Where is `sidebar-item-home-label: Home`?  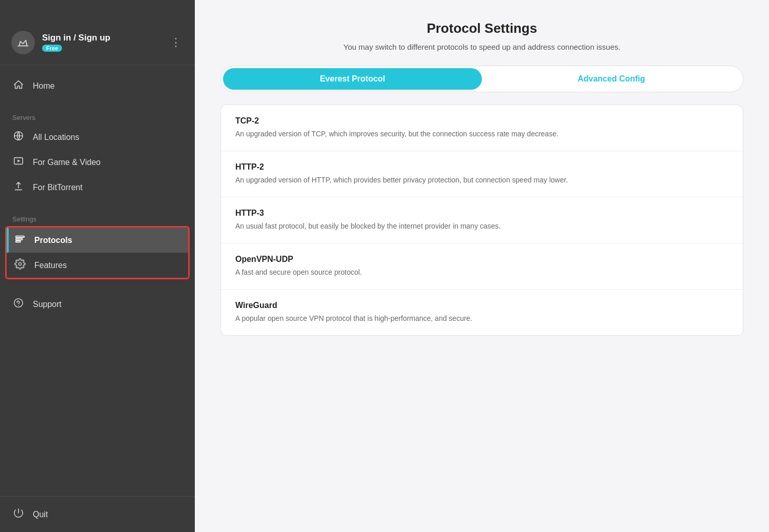
sidebar-item-home-label: Home is located at coordinates (44, 86).